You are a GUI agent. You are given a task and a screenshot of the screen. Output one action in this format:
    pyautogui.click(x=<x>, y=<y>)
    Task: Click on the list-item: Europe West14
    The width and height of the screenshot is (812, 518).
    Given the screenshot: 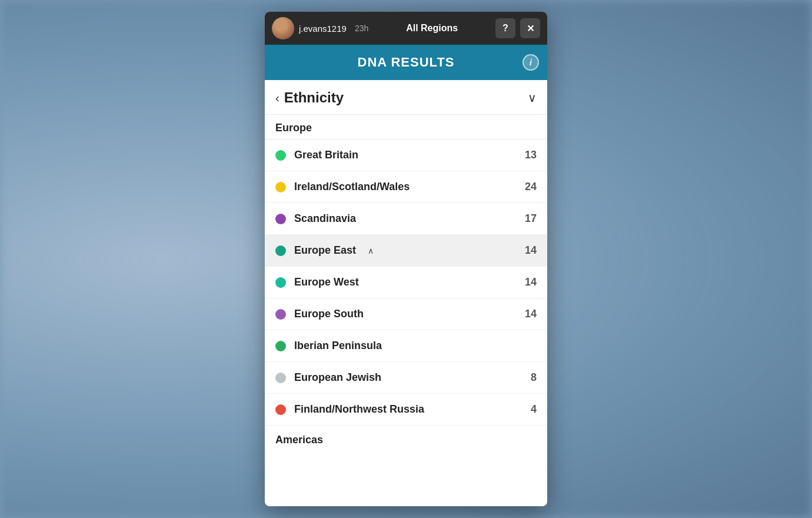 What is the action you would take?
    pyautogui.click(x=406, y=283)
    